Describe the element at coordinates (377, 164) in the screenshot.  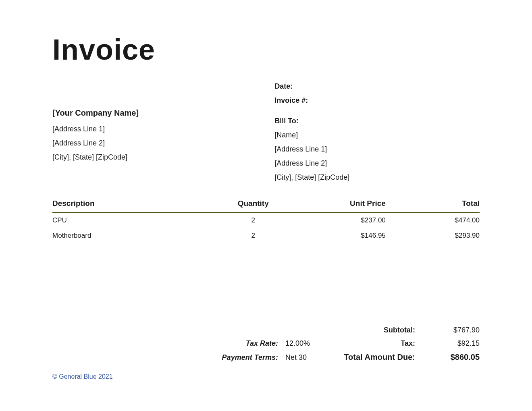
I see `bill-to-address2: [Address Line 2]` at that location.